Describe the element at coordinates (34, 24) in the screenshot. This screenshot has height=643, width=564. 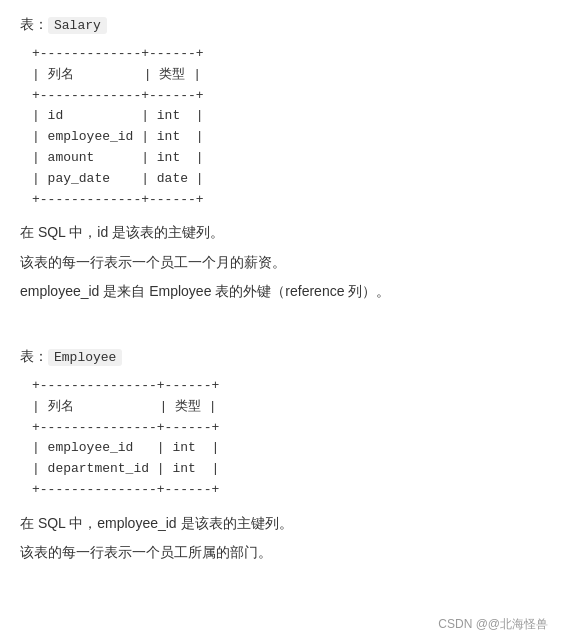
I see `salary-label-prefix: 表：` at that location.